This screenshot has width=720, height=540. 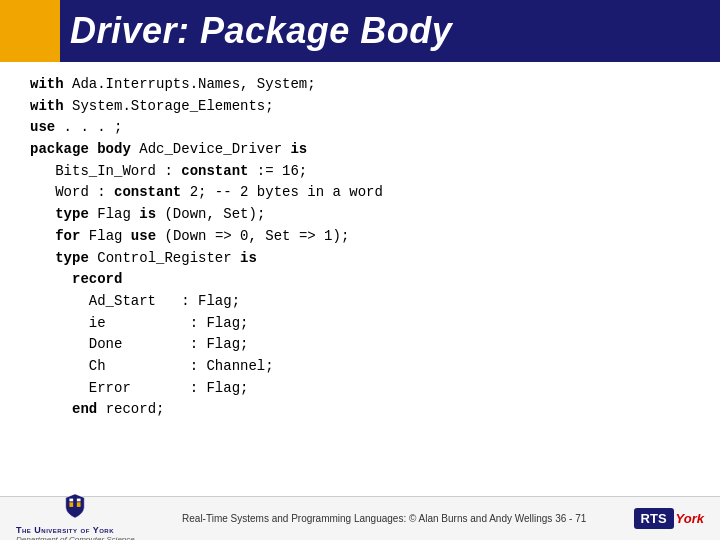 I want to click on code-line-3: use . . . ;, so click(x=360, y=128).